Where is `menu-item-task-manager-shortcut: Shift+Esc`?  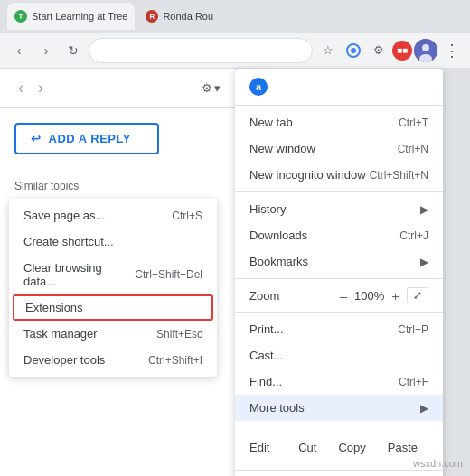
menu-item-task-manager-shortcut: Shift+Esc is located at coordinates (179, 334).